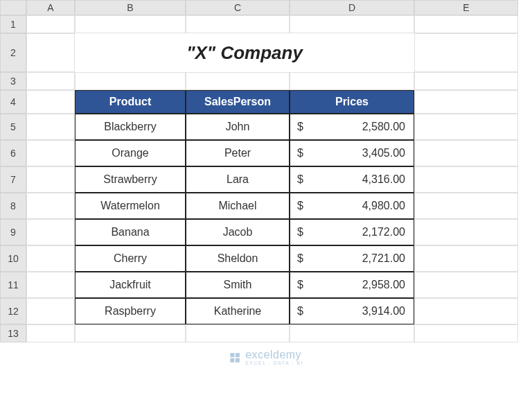 This screenshot has width=532, height=400. I want to click on product-cell: Orange, so click(130, 153).